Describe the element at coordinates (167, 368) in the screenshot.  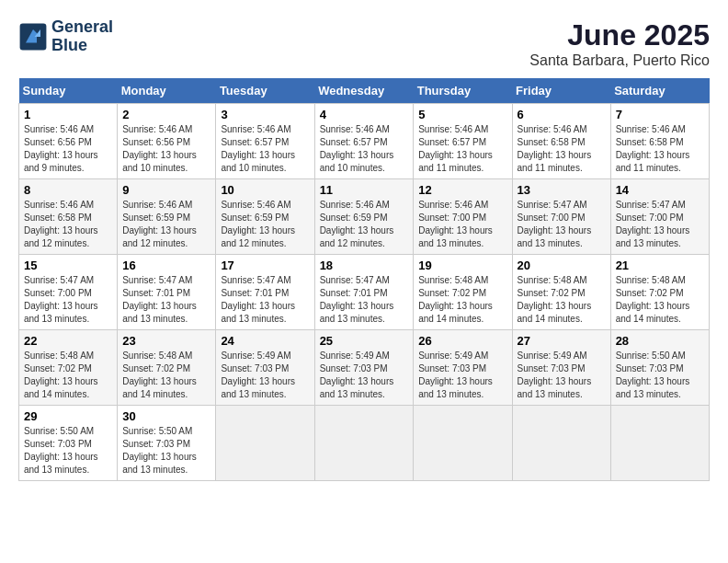
I see `calendar-cell: 23 Sunrise: 5:48 AM Sunset: 7:02 PM Dayl…` at that location.